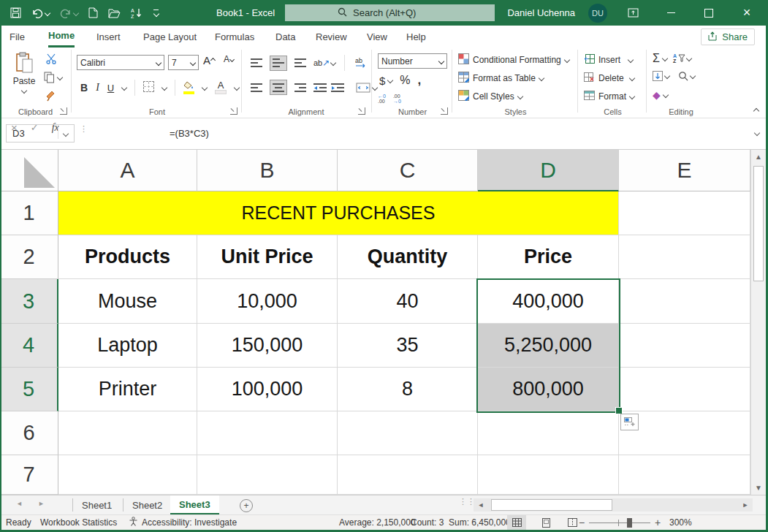 This screenshot has height=532, width=768. Describe the element at coordinates (685, 433) in the screenshot. I see `cell-e6` at that location.